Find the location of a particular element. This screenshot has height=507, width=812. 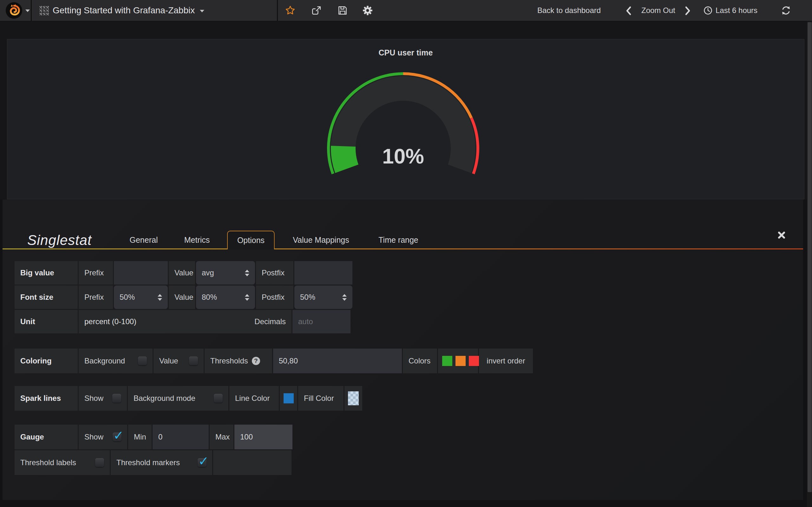

zoom-out-button: Zoom Out is located at coordinates (658, 10).